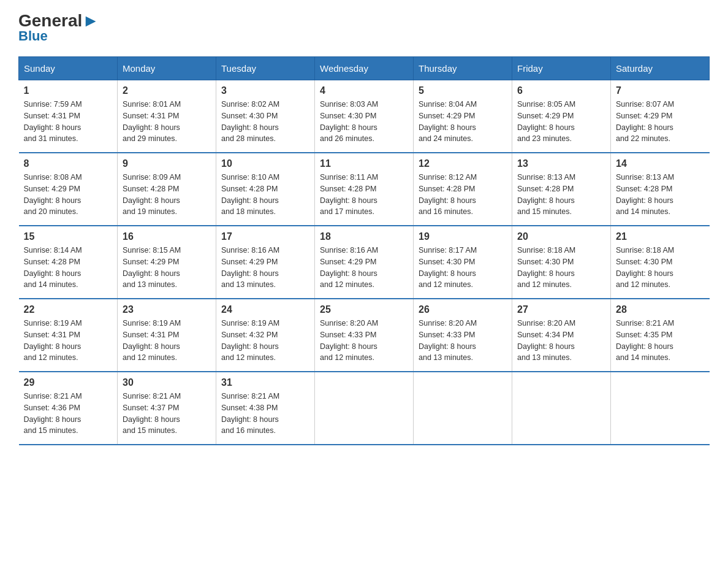 This screenshot has width=728, height=563. I want to click on calendar-cell: 2Sunrise: 8:01 AMSunset: 4:31 PMDaylight…, so click(167, 117).